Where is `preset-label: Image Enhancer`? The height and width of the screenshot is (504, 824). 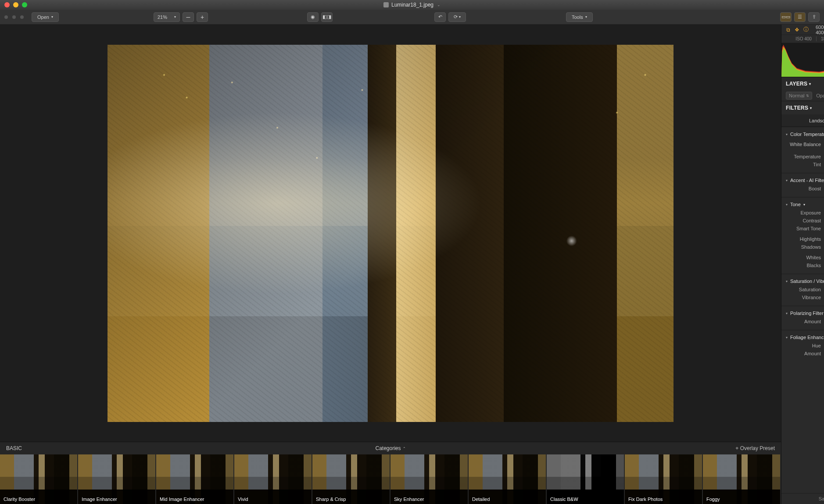
preset-label: Image Enhancer is located at coordinates (99, 499).